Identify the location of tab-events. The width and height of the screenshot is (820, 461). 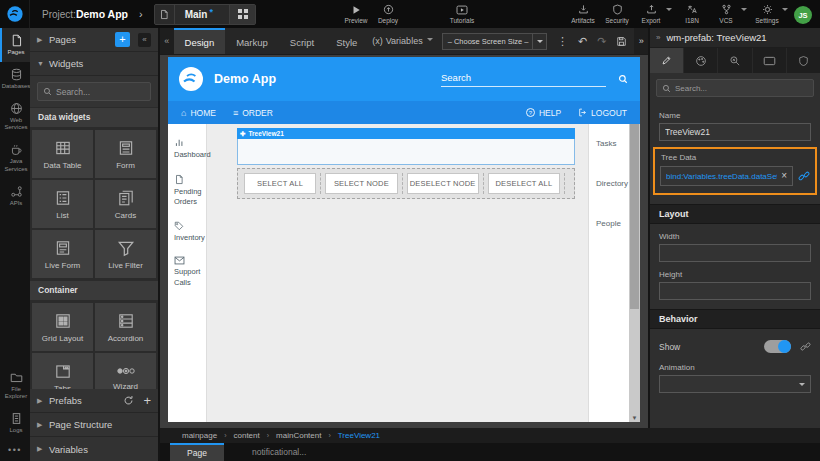
(735, 60).